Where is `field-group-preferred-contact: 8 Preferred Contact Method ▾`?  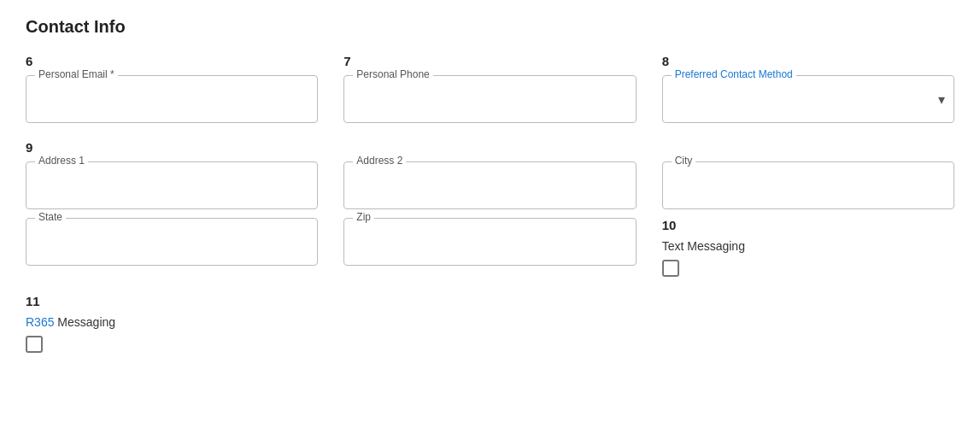 field-group-preferred-contact: 8 Preferred Contact Method ▾ is located at coordinates (808, 89).